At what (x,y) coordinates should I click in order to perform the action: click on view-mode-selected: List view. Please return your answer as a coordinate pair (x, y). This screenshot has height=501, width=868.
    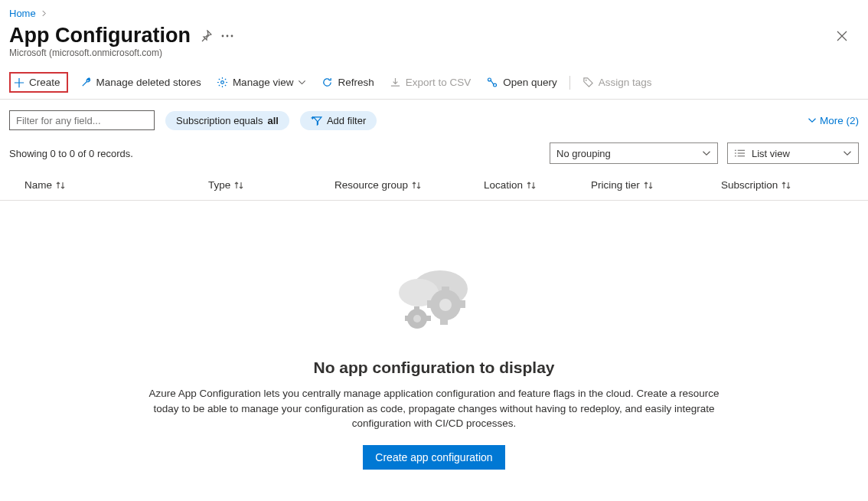
    Looking at the image, I should click on (771, 153).